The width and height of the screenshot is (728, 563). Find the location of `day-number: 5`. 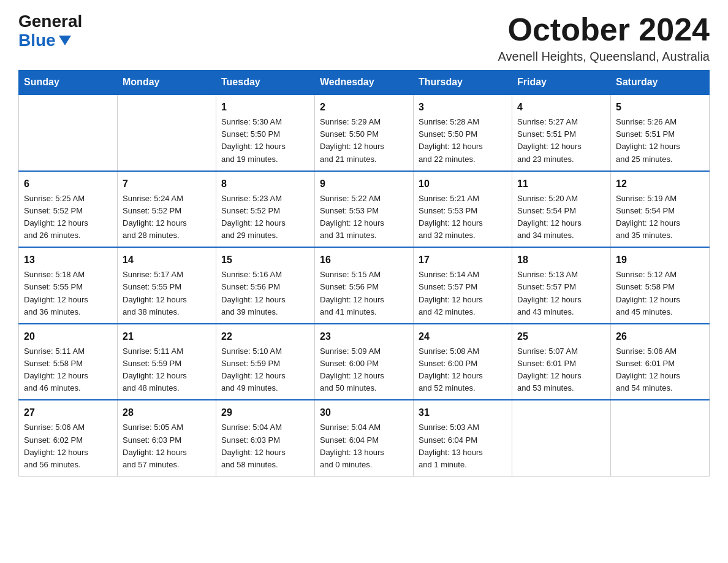

day-number: 5 is located at coordinates (660, 107).